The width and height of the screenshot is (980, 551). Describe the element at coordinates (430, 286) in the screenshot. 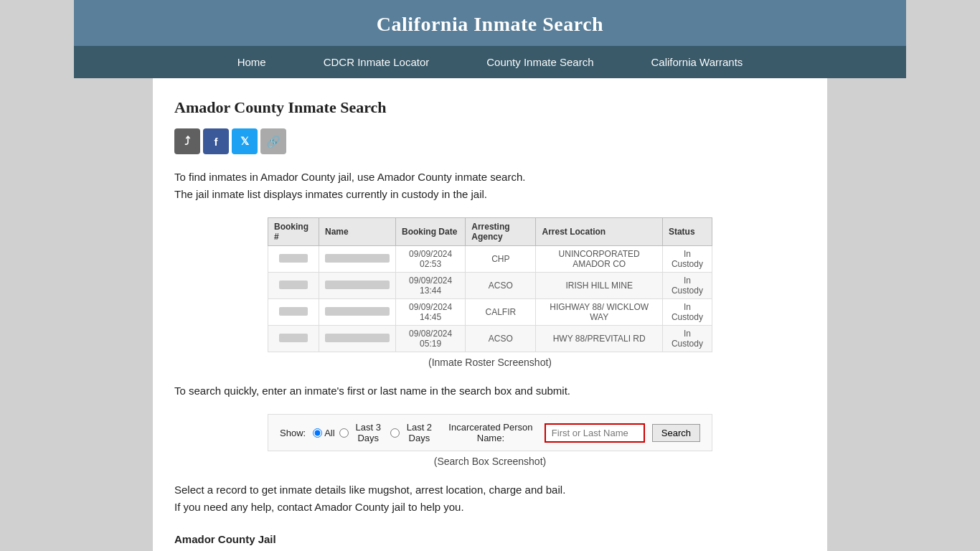

I see `cell-date: 09/09/2024 13:44` at that location.